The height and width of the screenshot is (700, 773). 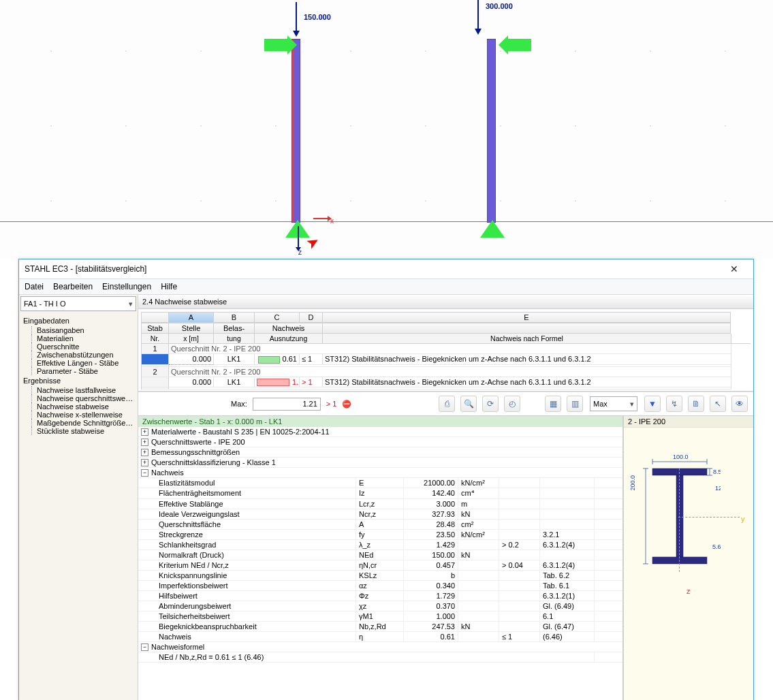 I want to click on tree-parts: Stückliste stabweise, so click(x=82, y=431).